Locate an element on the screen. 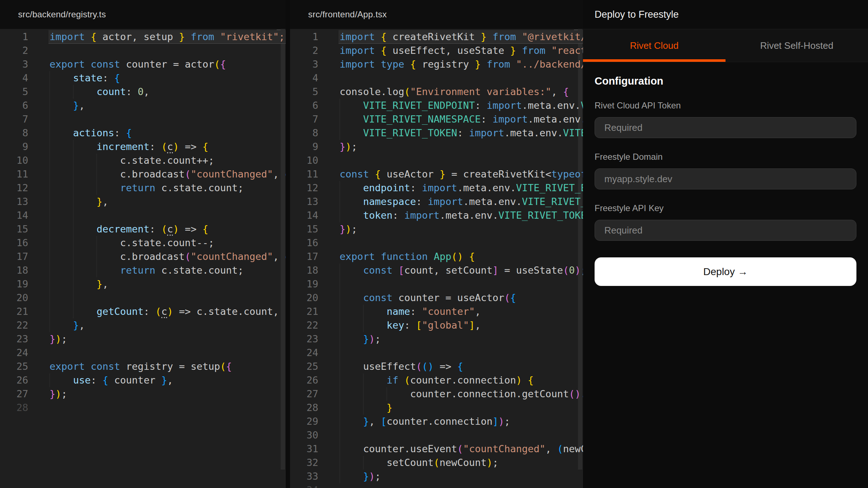 This screenshot has width=868, height=488. freestyle-domain-input is located at coordinates (726, 179).